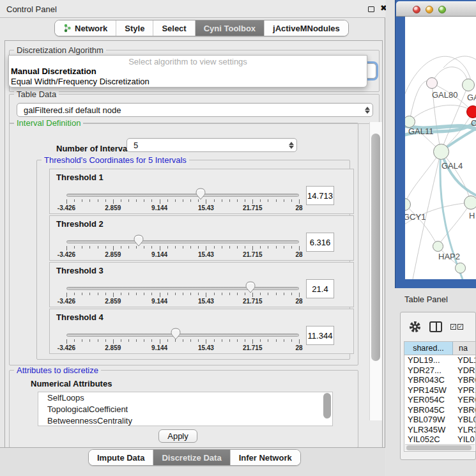  I want to click on cell-shared-name: YDR27..., so click(429, 371).